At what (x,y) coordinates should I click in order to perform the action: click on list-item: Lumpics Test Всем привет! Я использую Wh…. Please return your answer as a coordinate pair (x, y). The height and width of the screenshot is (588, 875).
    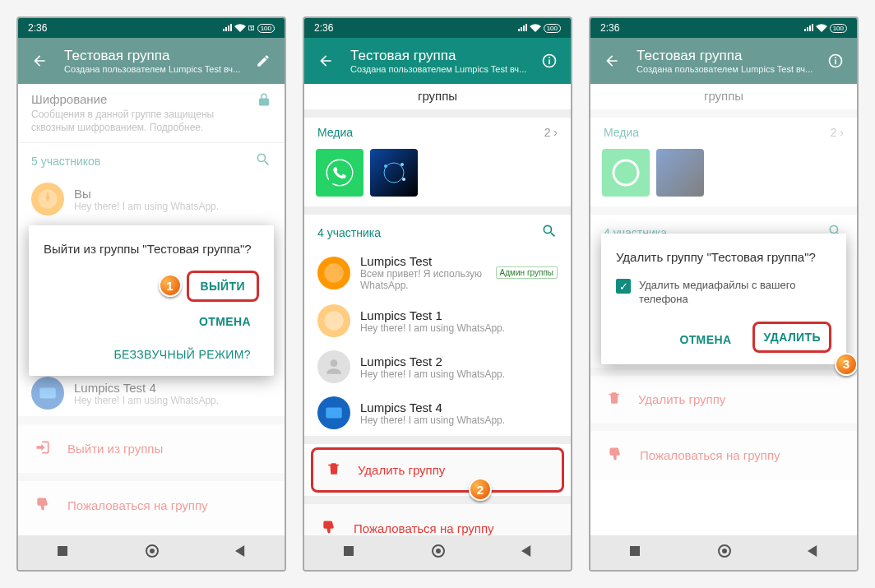
    Looking at the image, I should click on (438, 273).